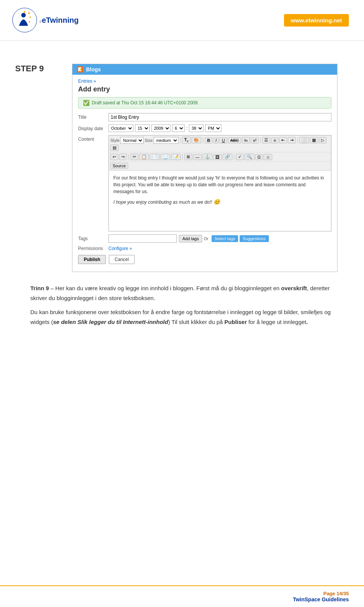  Describe the element at coordinates (314, 140) in the screenshot. I see `align-center-btn: ▦` at that location.